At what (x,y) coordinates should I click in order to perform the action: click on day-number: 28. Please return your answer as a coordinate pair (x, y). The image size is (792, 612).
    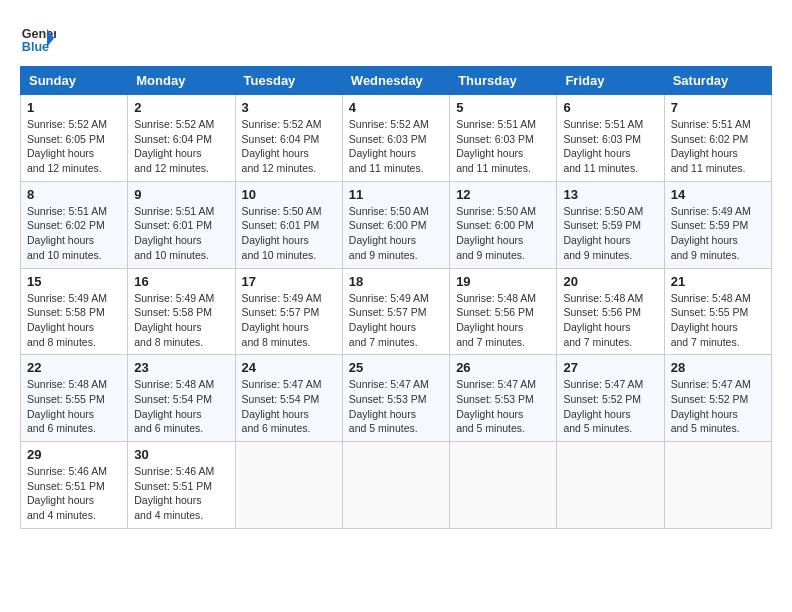
    Looking at the image, I should click on (718, 368).